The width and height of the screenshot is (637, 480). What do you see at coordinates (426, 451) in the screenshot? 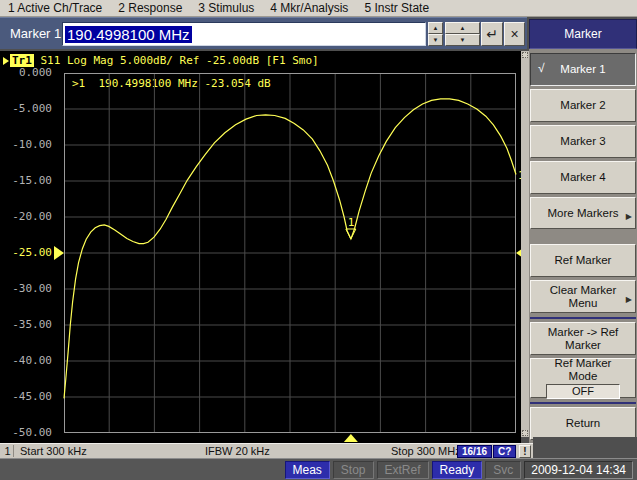
I see `stop-frequency: Stop 300 MHz` at bounding box center [426, 451].